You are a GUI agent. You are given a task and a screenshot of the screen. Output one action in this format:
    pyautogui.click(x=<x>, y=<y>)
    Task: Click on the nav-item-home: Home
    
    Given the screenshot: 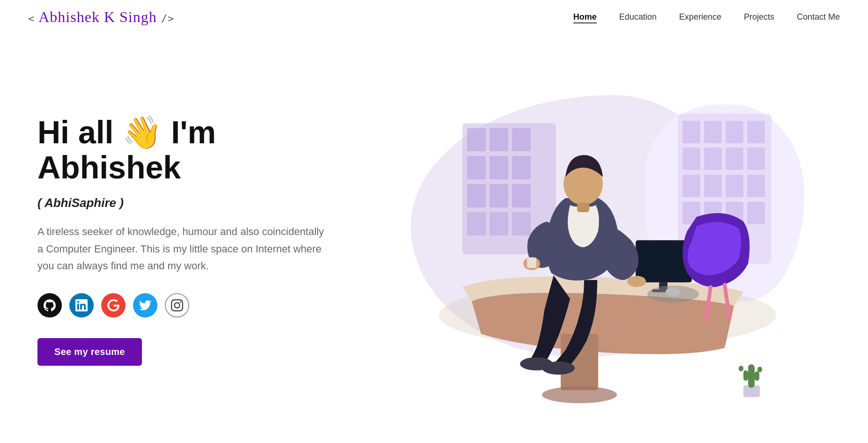 What is the action you would take?
    pyautogui.click(x=585, y=17)
    